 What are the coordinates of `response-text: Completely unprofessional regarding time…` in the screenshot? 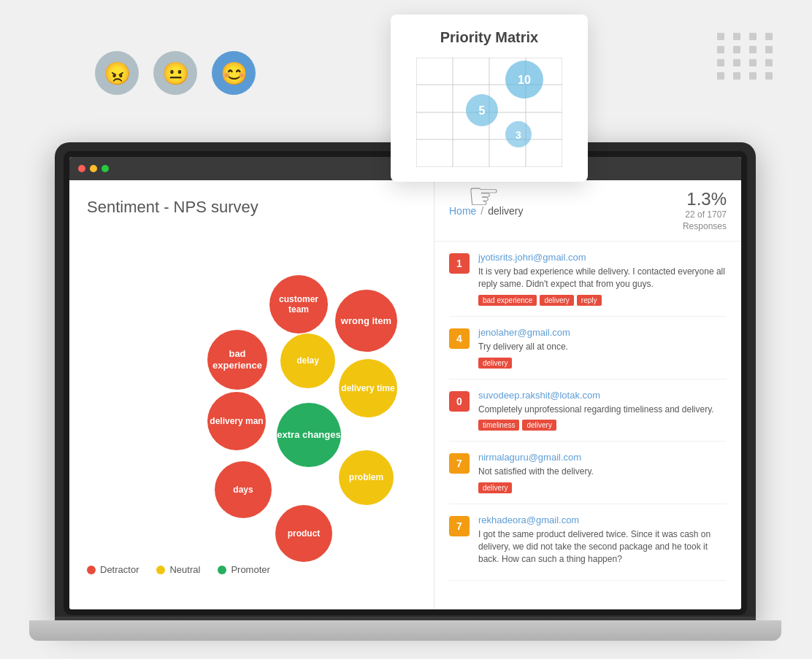 It's located at (602, 410).